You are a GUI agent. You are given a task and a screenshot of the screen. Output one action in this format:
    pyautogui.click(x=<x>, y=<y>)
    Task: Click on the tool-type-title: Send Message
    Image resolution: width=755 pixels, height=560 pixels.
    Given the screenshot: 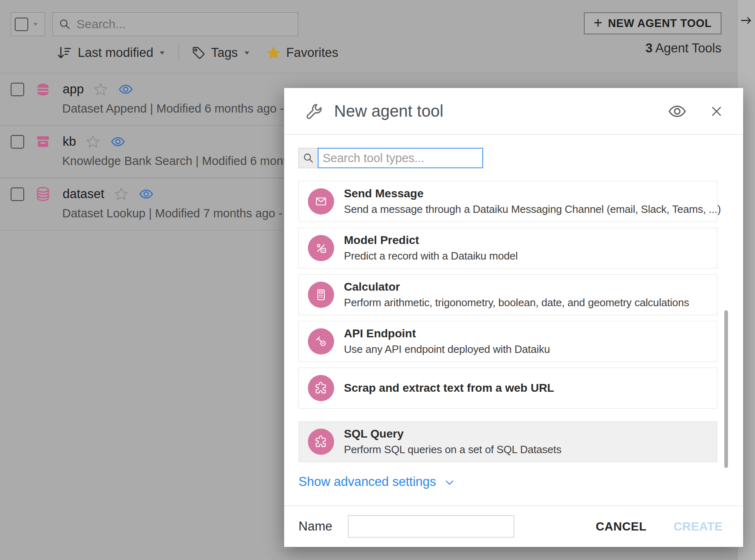 What is the action you would take?
    pyautogui.click(x=526, y=194)
    